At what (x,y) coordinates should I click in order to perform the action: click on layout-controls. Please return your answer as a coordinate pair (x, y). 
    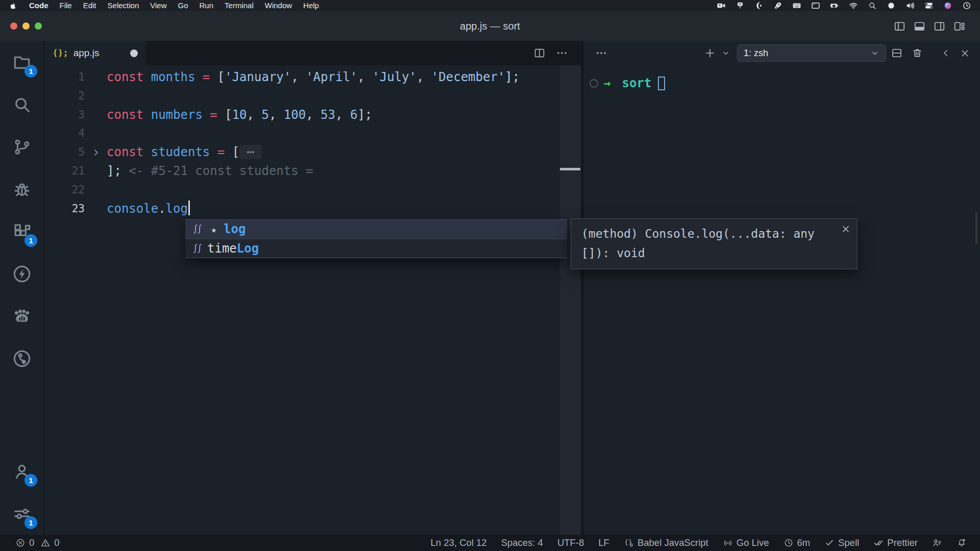
    Looking at the image, I should click on (929, 26).